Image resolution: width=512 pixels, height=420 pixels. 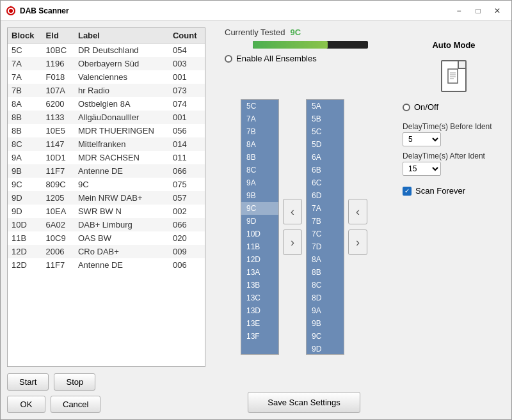 I want to click on left-channel-item: 12D, so click(x=260, y=260).